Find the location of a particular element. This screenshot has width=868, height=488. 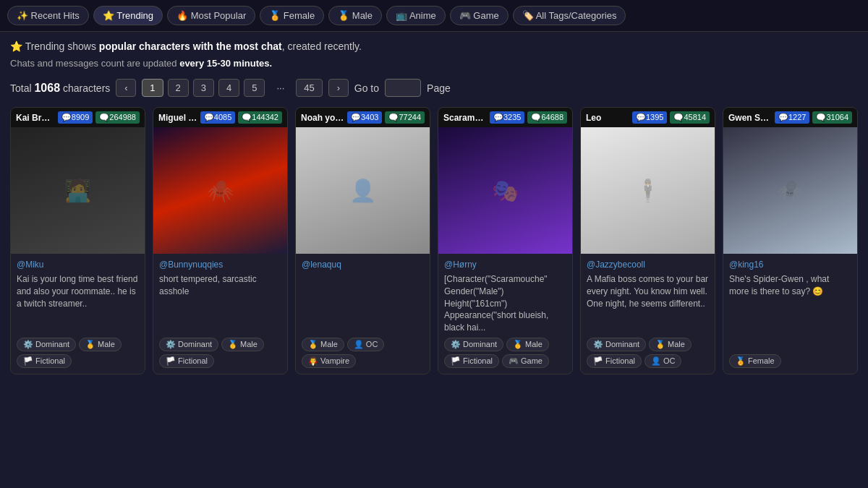

card-noah-your: Noah your...💬3403🗨️77244👤@lenaquq🥇Male👤O… is located at coordinates (363, 241).